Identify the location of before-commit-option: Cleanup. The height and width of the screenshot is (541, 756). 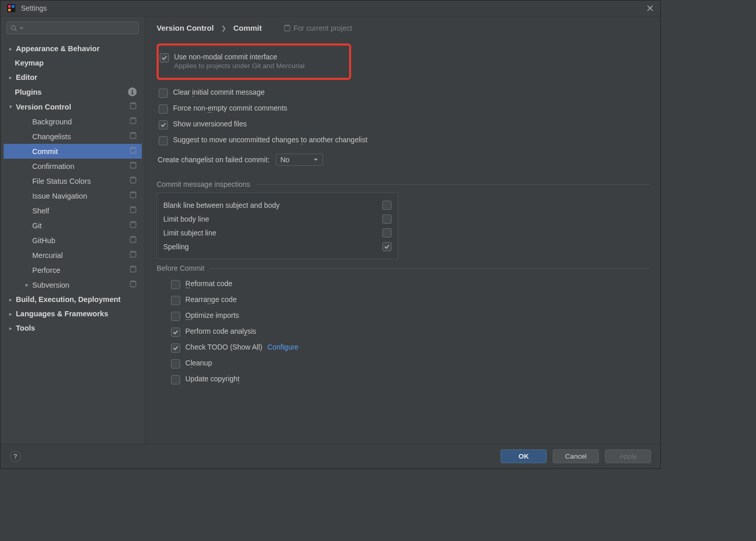
(410, 363).